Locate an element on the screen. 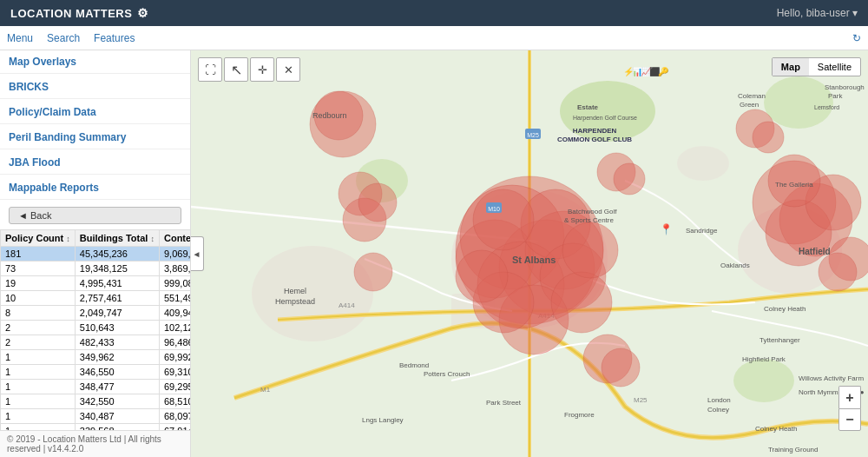 This screenshot has width=868, height=457. cell-policy-count: 19 is located at coordinates (38, 283).